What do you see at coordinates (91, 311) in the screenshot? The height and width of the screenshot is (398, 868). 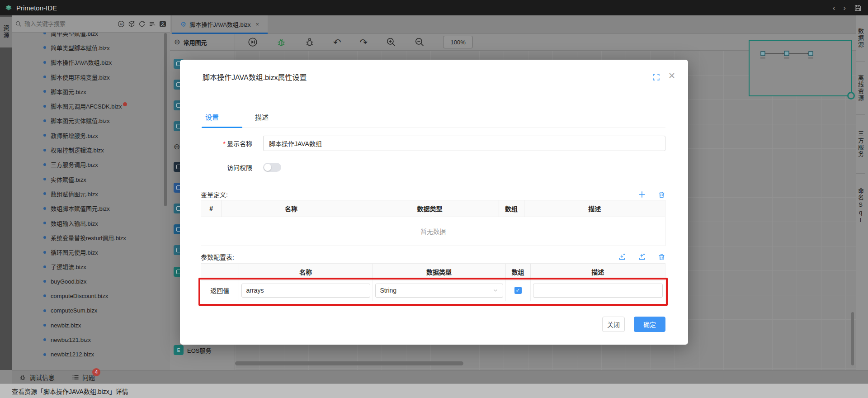 I see `file-item: computeSum.bizx` at bounding box center [91, 311].